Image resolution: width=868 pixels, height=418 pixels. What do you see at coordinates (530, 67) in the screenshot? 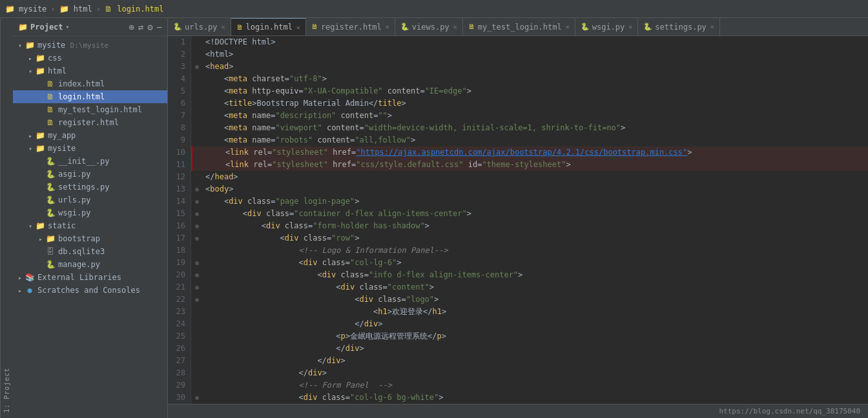
I see `code-line-3: <head>` at bounding box center [530, 67].